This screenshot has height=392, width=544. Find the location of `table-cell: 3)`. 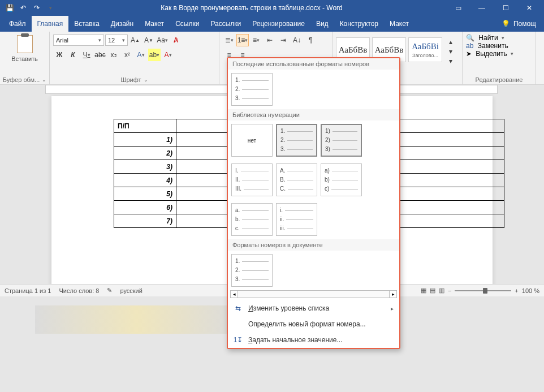

table-cell: 3) is located at coordinates (145, 167).